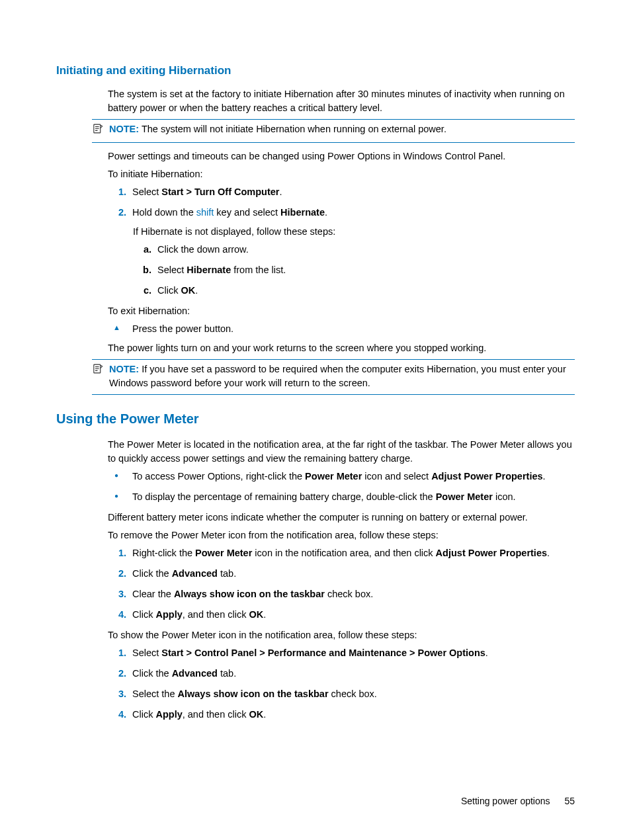 Image resolution: width=631 pixels, height=840 pixels. What do you see at coordinates (354, 231) in the screenshot?
I see `para: If Hibernate is not displayed, follow th…` at bounding box center [354, 231].